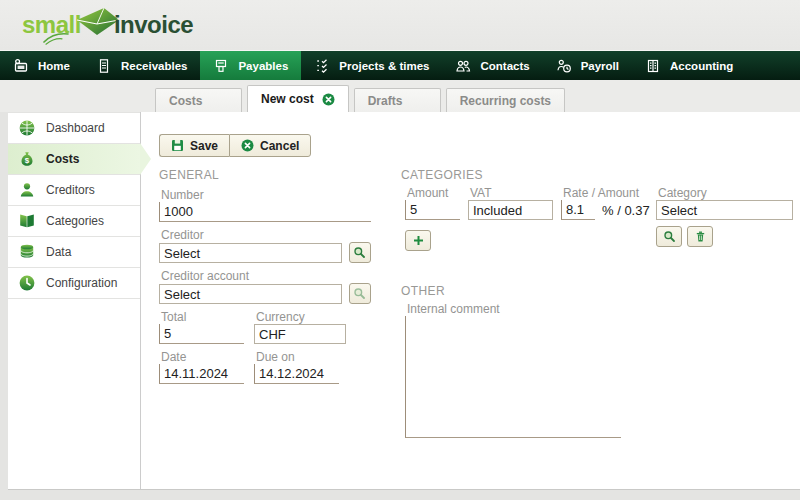 The width and height of the screenshot is (800, 500). I want to click on number-label: Number, so click(265, 195).